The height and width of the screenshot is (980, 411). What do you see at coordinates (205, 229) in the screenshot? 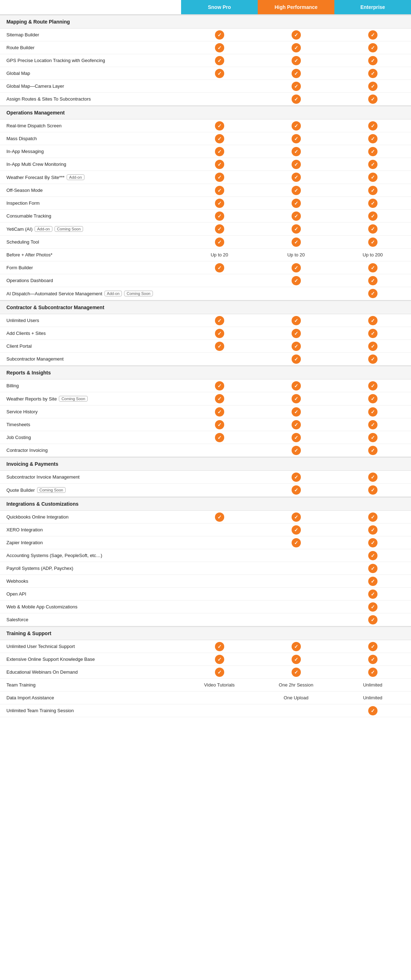
I see `feature-row: YetiCam (AI)Add-onComing Soon` at bounding box center [205, 229].